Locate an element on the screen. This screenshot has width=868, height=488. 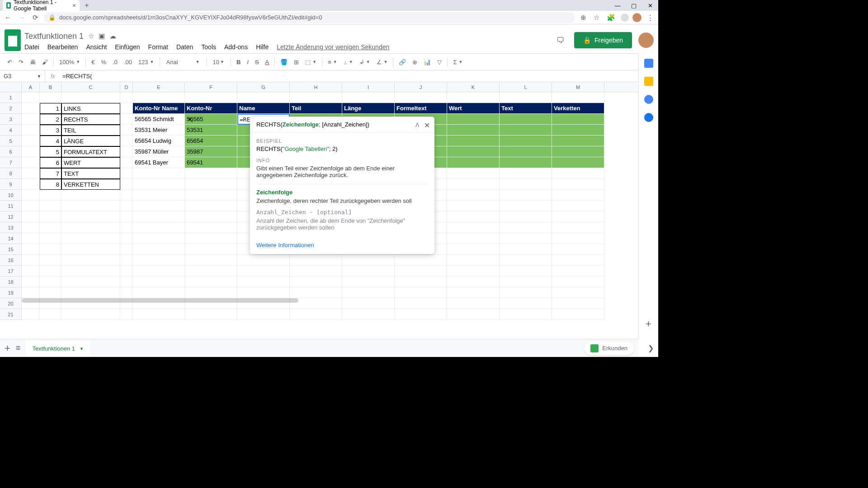
extension-icon is located at coordinates (625, 18).